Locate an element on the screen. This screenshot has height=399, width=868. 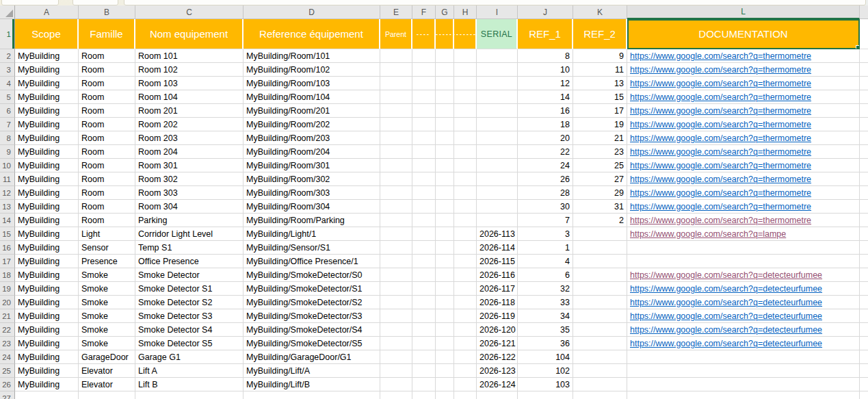
row-number: 8 is located at coordinates (8, 138).